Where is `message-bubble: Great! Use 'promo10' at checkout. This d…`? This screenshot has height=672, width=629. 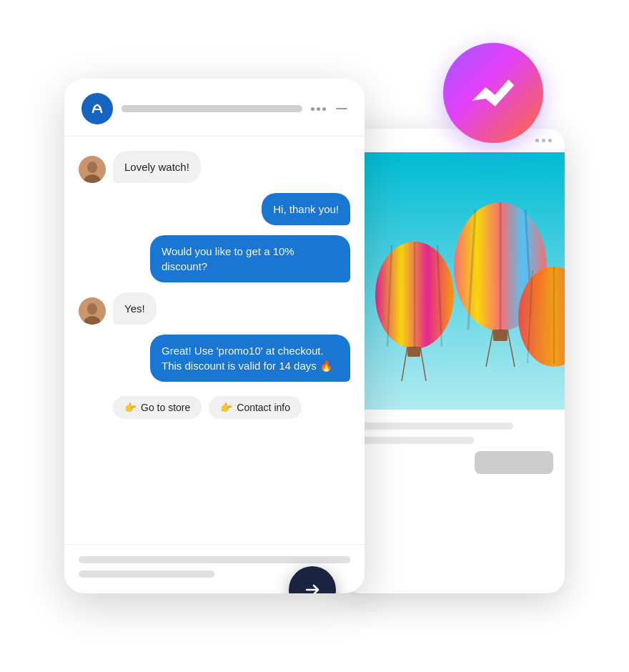
message-bubble: Great! Use 'promo10' at checkout. This d… is located at coordinates (250, 358).